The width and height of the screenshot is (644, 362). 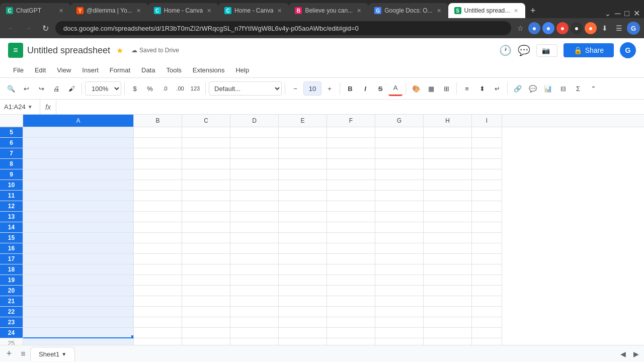 What do you see at coordinates (380, 88) in the screenshot?
I see `strikethrough-button: S` at bounding box center [380, 88].